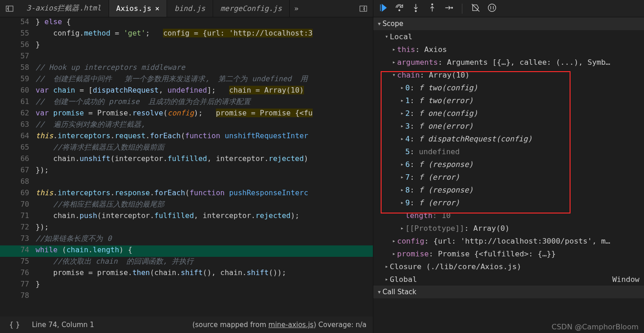  What do you see at coordinates (251, 8) in the screenshot?
I see `tab-file-3: mergeConfig.js` at bounding box center [251, 8].